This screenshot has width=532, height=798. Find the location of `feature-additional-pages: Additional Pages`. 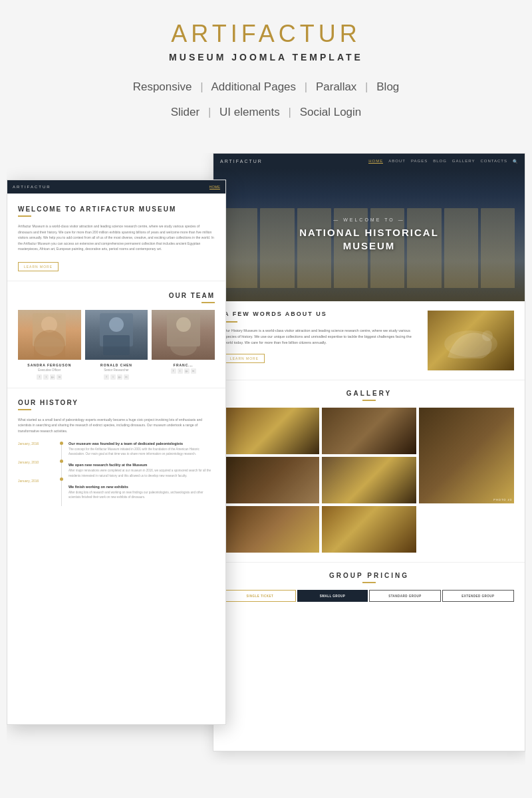

feature-additional-pages: Additional Pages is located at coordinates (253, 86).